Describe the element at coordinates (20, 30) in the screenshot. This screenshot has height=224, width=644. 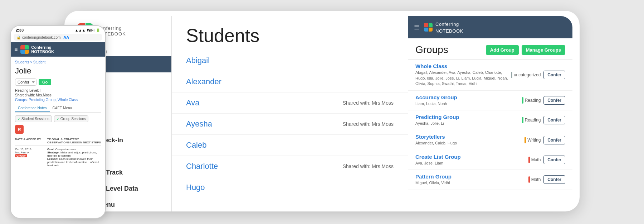
I see `phone-time: 2:33` at that location.